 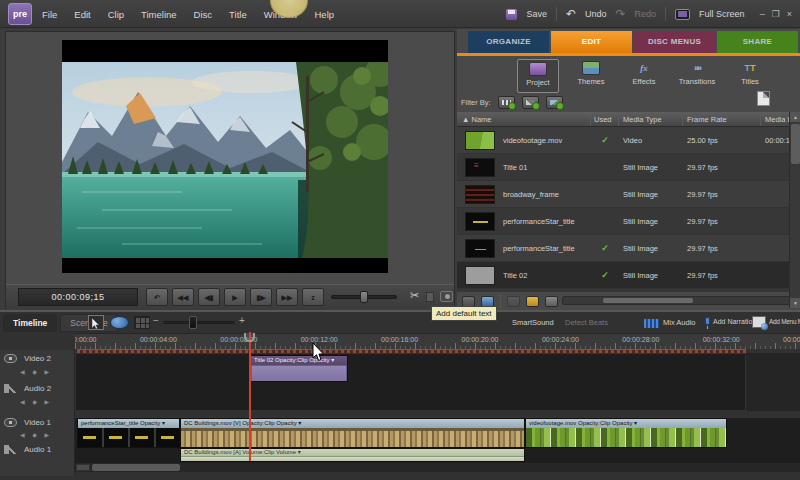 What do you see at coordinates (325, 14) in the screenshot?
I see `menu-item-help: Help` at bounding box center [325, 14].